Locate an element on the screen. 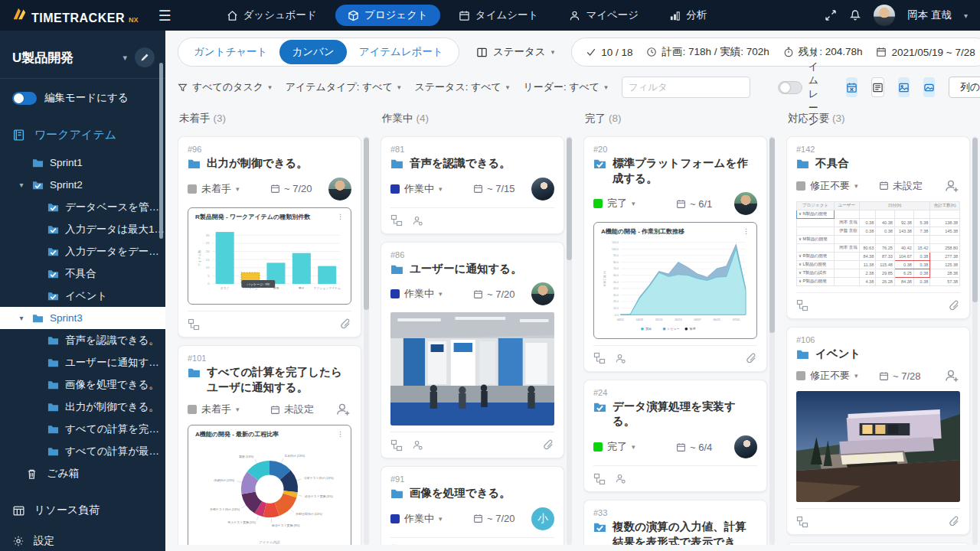 This screenshot has width=980, height=551. bell-icon is located at coordinates (855, 15).